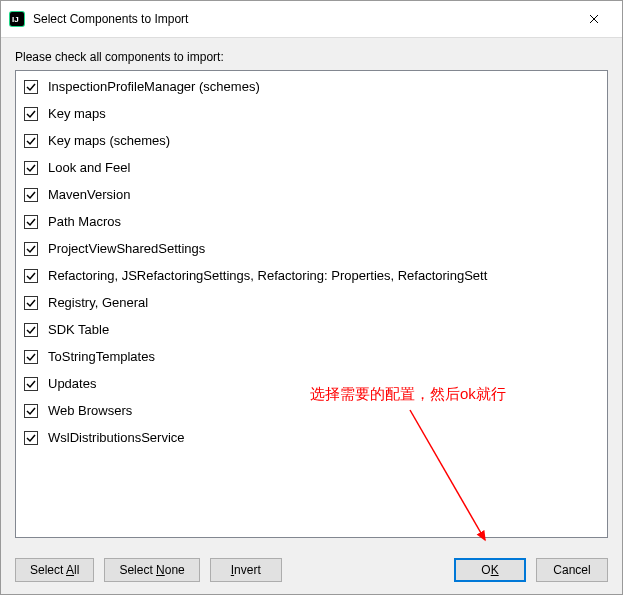 The height and width of the screenshot is (595, 623). Describe the element at coordinates (304, 19) in the screenshot. I see `dialog-title: Select Components to Import` at that location.